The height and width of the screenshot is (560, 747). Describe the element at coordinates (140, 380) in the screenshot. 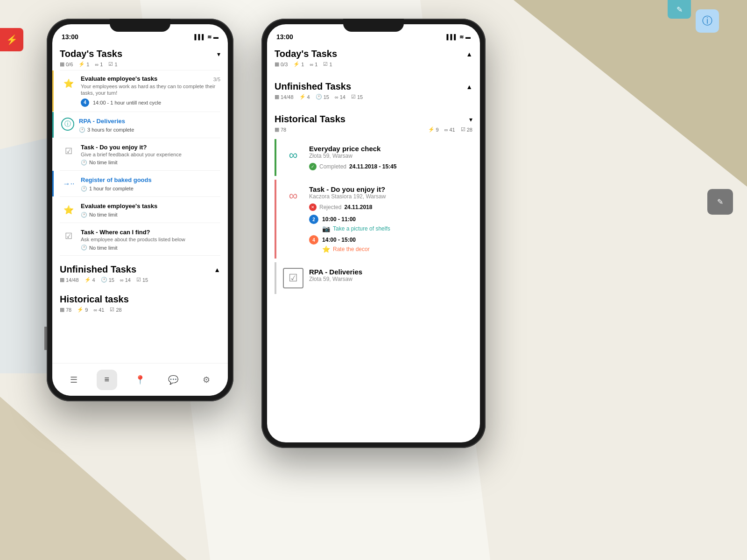

I see `nav-map: 📍` at that location.